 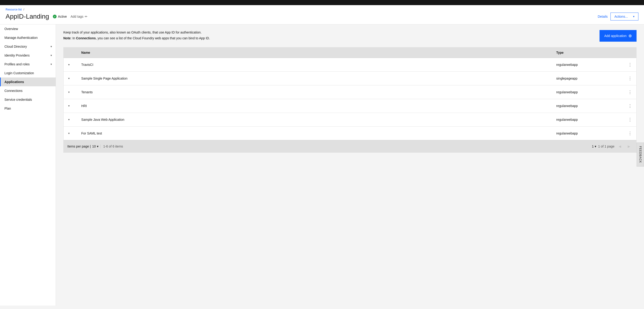 I want to click on more-options-button-2: ⋮, so click(x=630, y=78).